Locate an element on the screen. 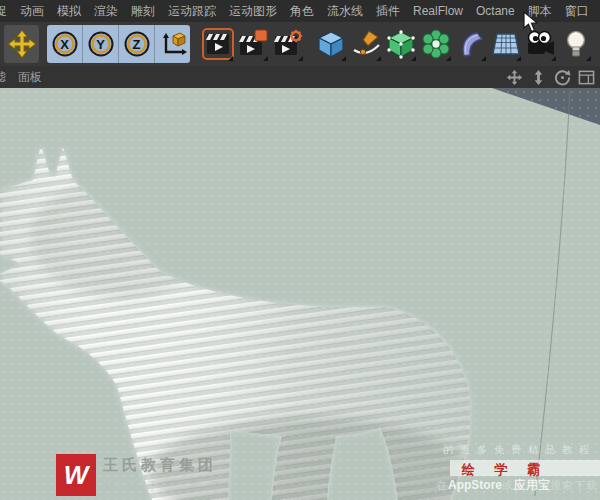 This screenshot has width=600, height=500. spline-line is located at coordinates (552, 293).